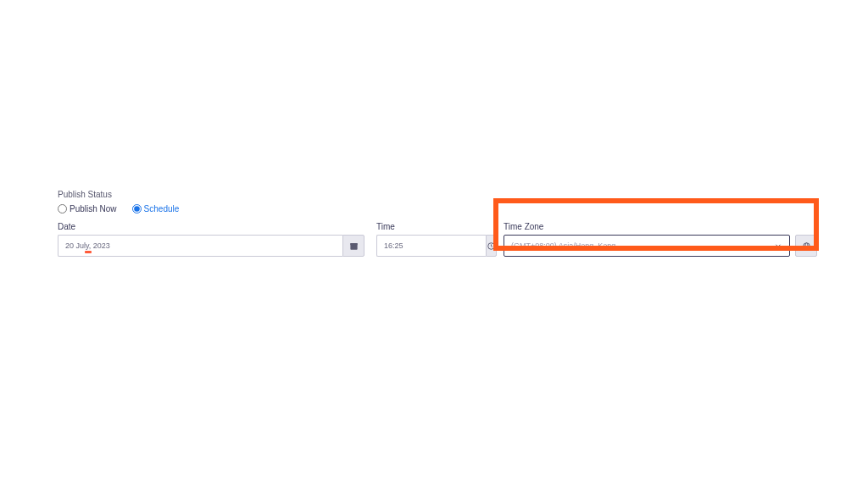 This screenshot has height=488, width=868. Describe the element at coordinates (87, 208) in the screenshot. I see `publish-now-radio: Publish Now` at that location.